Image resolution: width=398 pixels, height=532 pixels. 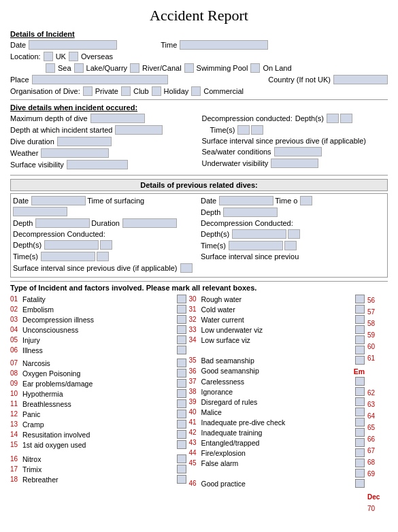 What do you see at coordinates (95, 268) in the screenshot?
I see `prev-surface-int-label: Surface interval since previous dive (if…` at bounding box center [95, 268].